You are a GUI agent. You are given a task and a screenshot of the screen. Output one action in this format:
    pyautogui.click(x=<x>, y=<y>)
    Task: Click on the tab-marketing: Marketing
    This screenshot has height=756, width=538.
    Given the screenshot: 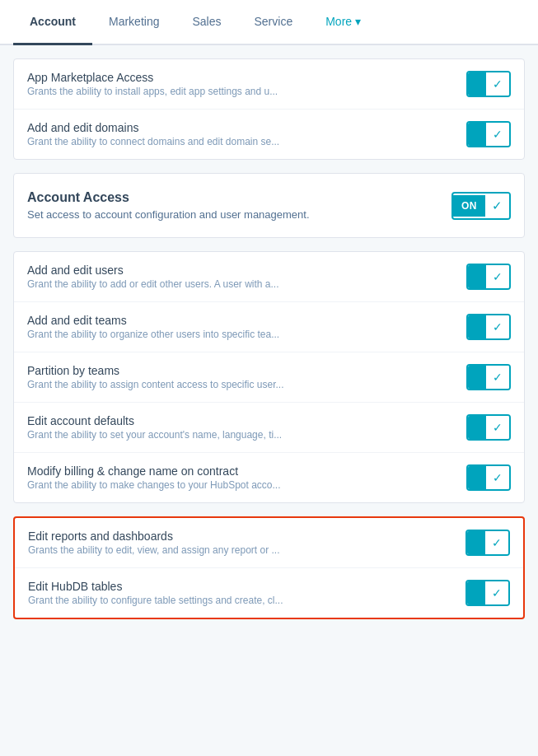 What is the action you would take?
    pyautogui.click(x=133, y=23)
    